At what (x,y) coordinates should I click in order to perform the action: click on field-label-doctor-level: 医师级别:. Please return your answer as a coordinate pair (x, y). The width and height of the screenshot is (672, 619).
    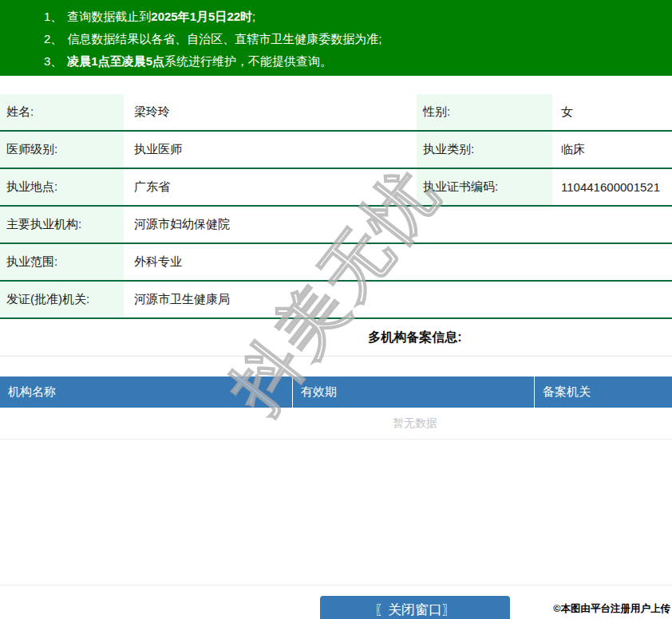
    Looking at the image, I should click on (62, 150).